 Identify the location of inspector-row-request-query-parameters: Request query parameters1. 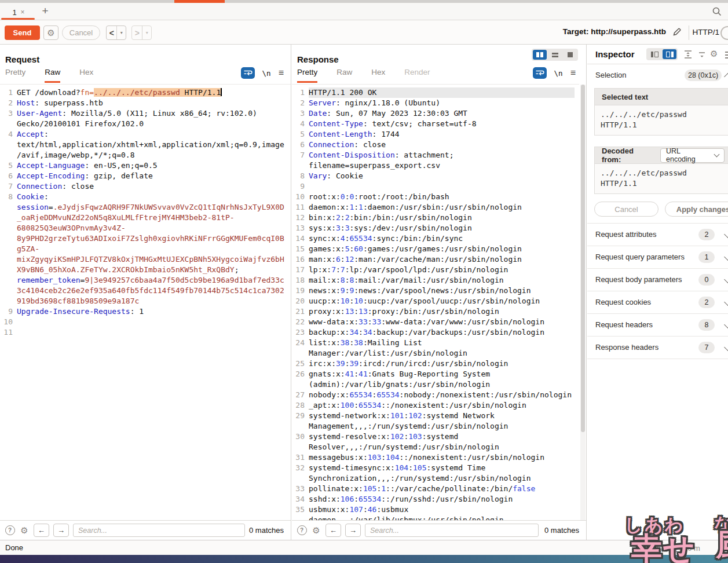
(658, 257).